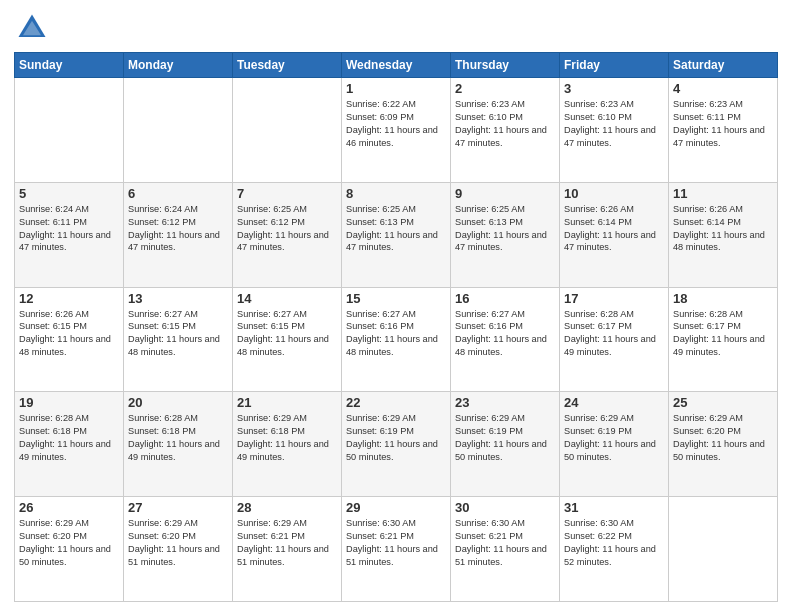  Describe the element at coordinates (614, 66) in the screenshot. I see `weekday-header-friday: Friday` at that location.